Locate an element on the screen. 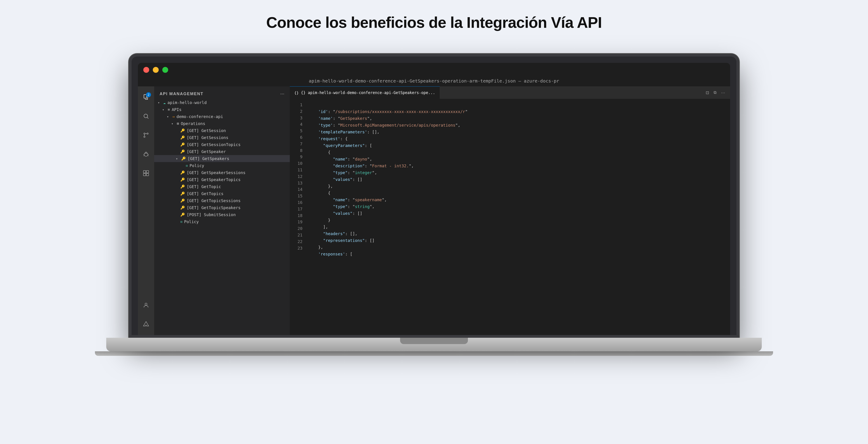 The width and height of the screenshot is (868, 444). window-titlebar: apim-hello-world-demo-conference-api-Get… is located at coordinates (434, 81).